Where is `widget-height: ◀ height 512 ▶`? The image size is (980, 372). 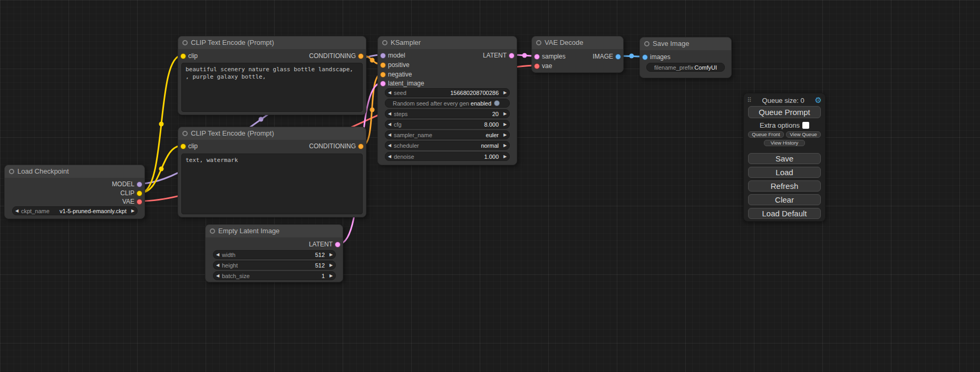 widget-height: ◀ height 512 ▶ is located at coordinates (274, 265).